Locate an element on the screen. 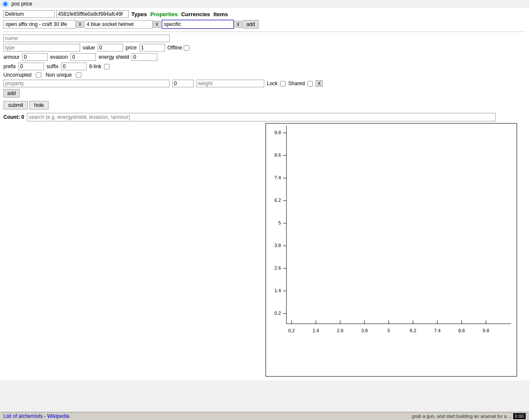  shared-checkbox is located at coordinates (310, 83).